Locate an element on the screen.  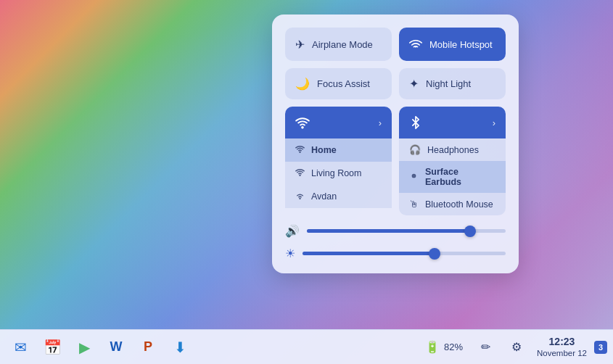
night-light-label: Night Light is located at coordinates (448, 84).